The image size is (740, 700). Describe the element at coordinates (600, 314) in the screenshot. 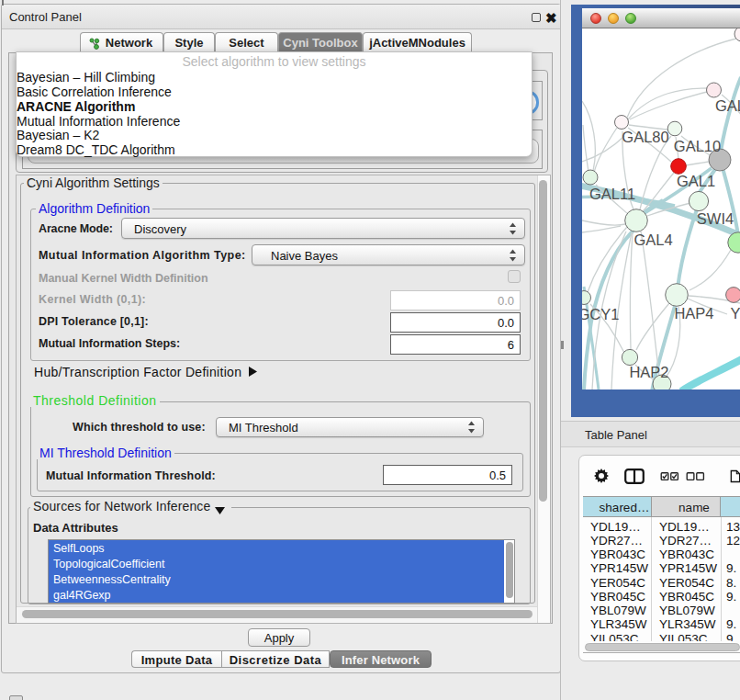

I see `svg-text: GCY1` at that location.